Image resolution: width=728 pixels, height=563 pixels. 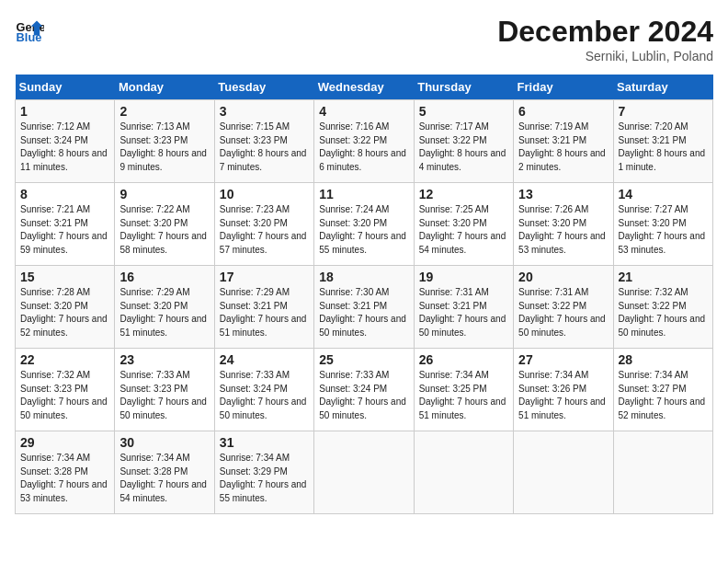 What do you see at coordinates (664, 313) in the screenshot?
I see `cell-info: Sunrise: 7:32 AMSunset: 3:22 PMDaylight:…` at bounding box center [664, 313].